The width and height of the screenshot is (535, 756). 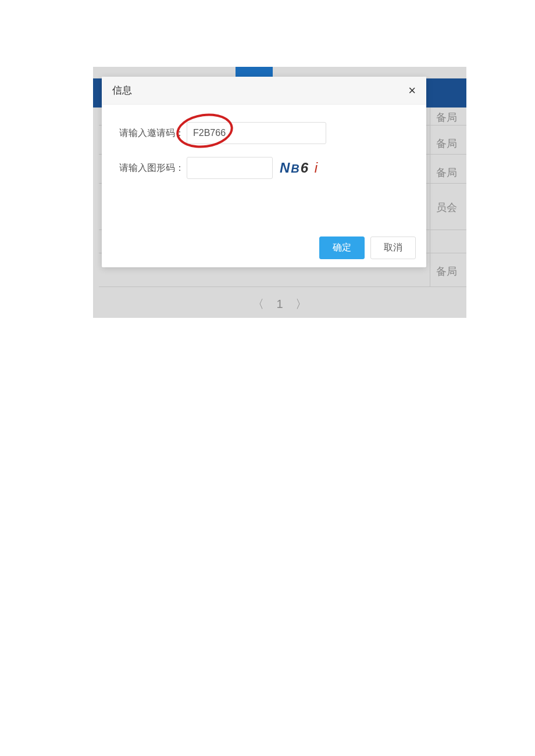 I want to click on invite-code-input, so click(x=256, y=133).